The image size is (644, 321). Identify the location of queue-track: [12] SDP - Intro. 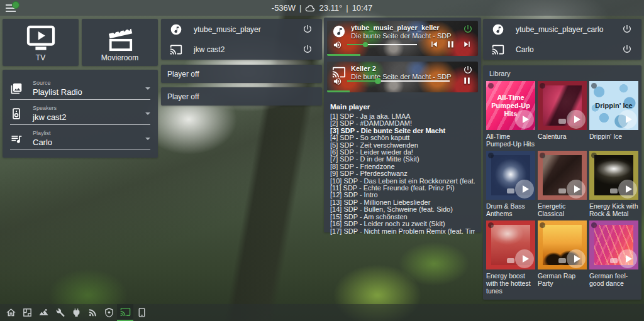
(402, 195).